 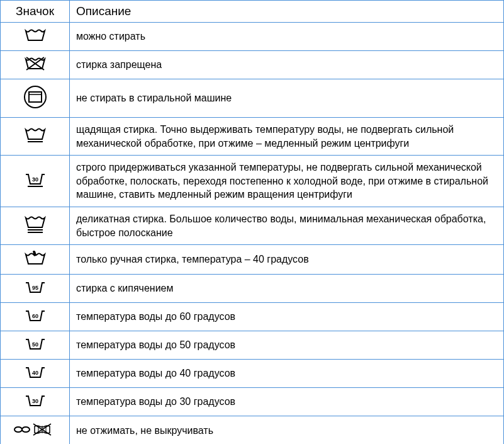 What do you see at coordinates (252, 402) in the screenshot?
I see `table-row: 30 температура воды до 30 градусов` at bounding box center [252, 402].